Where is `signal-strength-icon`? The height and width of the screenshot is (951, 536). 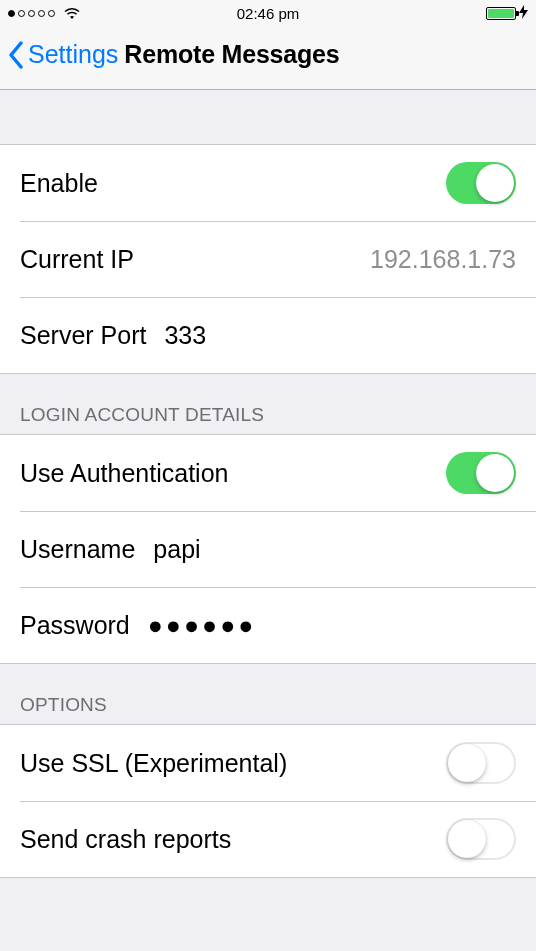 signal-strength-icon is located at coordinates (32, 14).